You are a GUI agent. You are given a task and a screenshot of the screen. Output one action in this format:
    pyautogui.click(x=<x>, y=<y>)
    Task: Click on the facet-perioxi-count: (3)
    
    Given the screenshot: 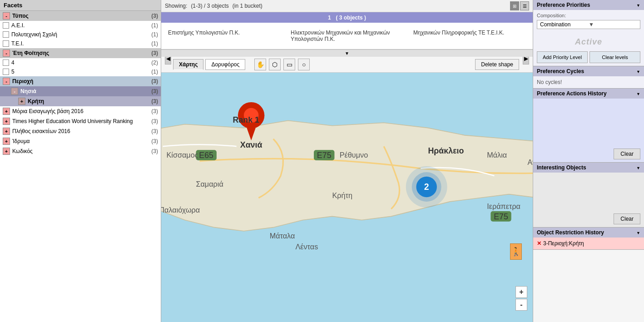 What is the action you would take?
    pyautogui.click(x=154, y=81)
    